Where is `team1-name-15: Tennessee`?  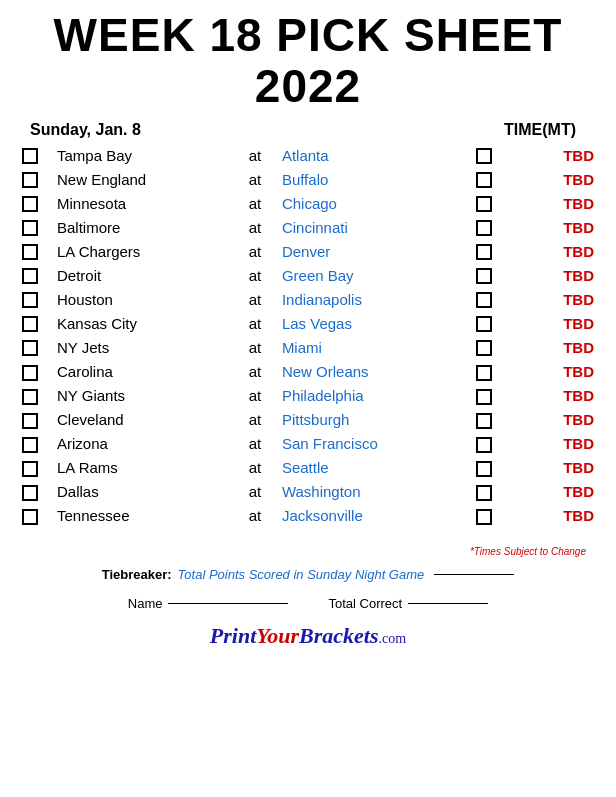
team1-name-15: Tennessee is located at coordinates (142, 516).